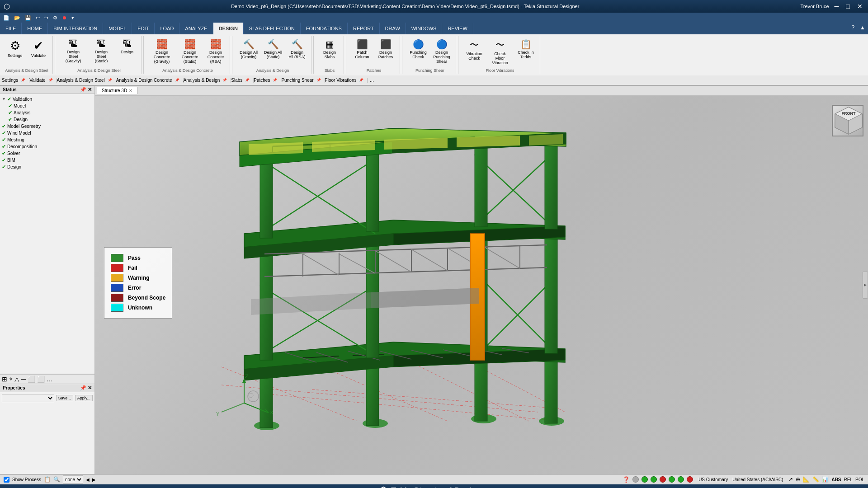 The image size is (868, 488). Describe the element at coordinates (90, 388) in the screenshot. I see `props-close-button: ✕` at that location.